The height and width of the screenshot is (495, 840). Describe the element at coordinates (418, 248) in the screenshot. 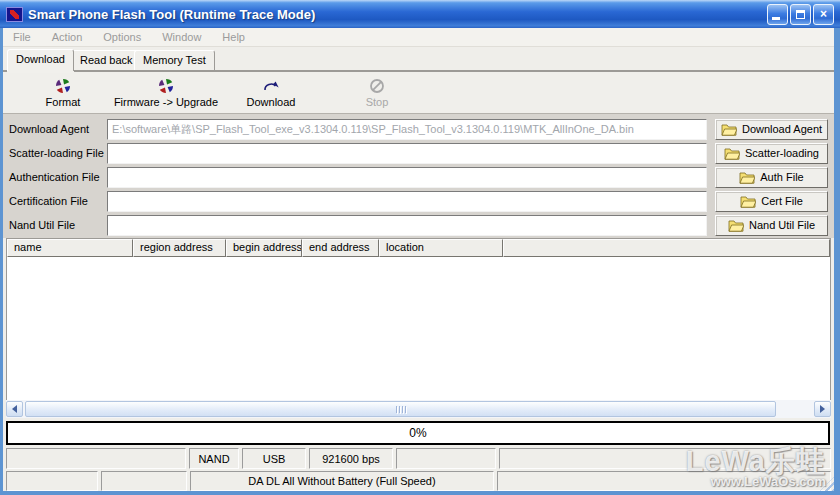

I see `table-header-row: name region address begin address end ad…` at that location.